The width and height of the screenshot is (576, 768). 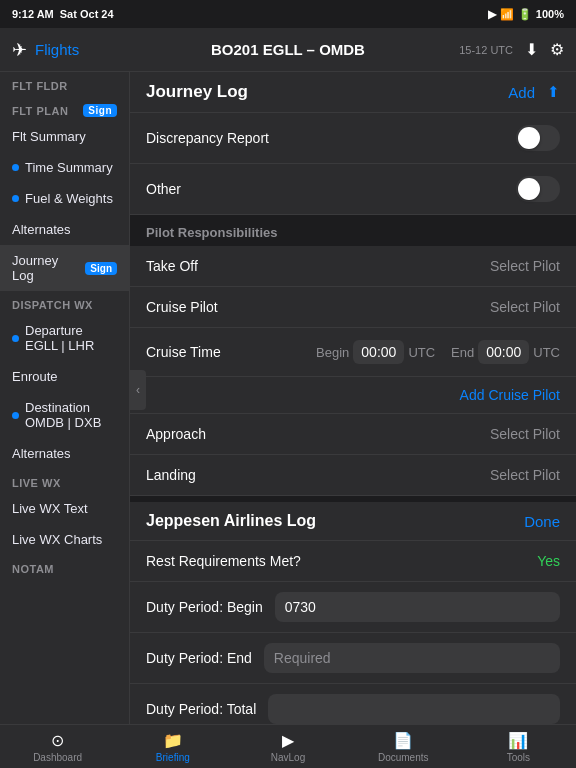 What do you see at coordinates (378, 352) in the screenshot?
I see `begin-value: 00:00` at bounding box center [378, 352].